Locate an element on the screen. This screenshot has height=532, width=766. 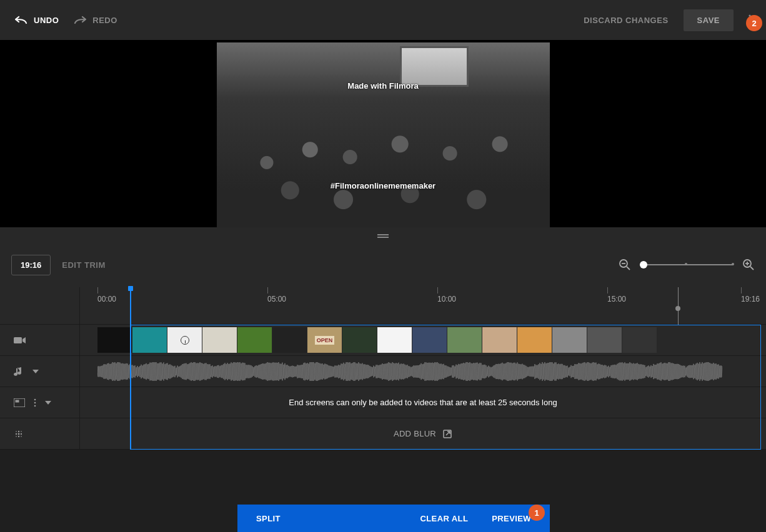
undo-label: UNDO is located at coordinates (46, 20).